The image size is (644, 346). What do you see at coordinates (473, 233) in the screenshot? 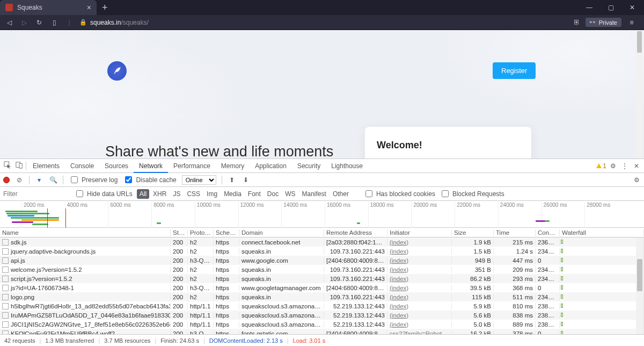
I see `column-header-size: Size` at bounding box center [473, 233].